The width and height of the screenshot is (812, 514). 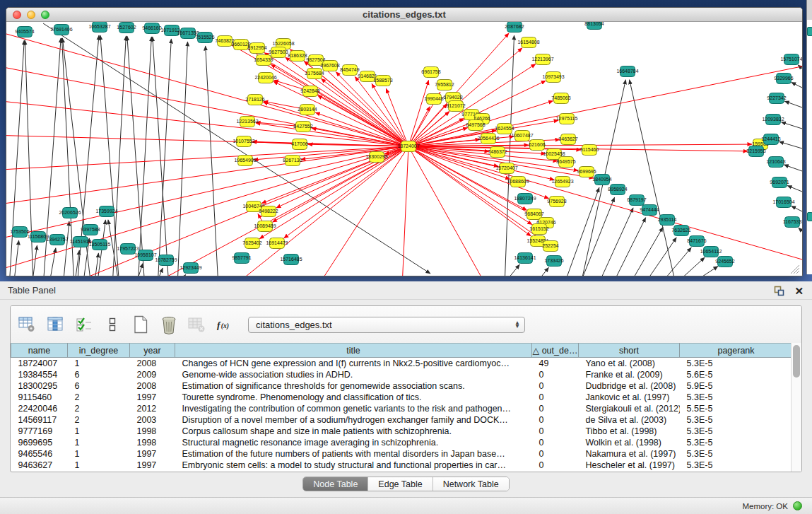 What do you see at coordinates (153, 351) in the screenshot?
I see `column-header-year: year` at bounding box center [153, 351].